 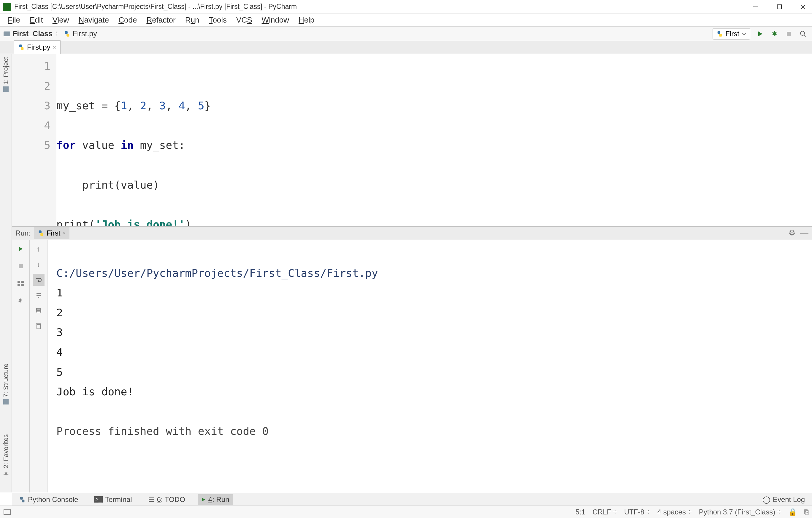 What do you see at coordinates (60, 332) in the screenshot?
I see `console-line: 3` at bounding box center [60, 332].